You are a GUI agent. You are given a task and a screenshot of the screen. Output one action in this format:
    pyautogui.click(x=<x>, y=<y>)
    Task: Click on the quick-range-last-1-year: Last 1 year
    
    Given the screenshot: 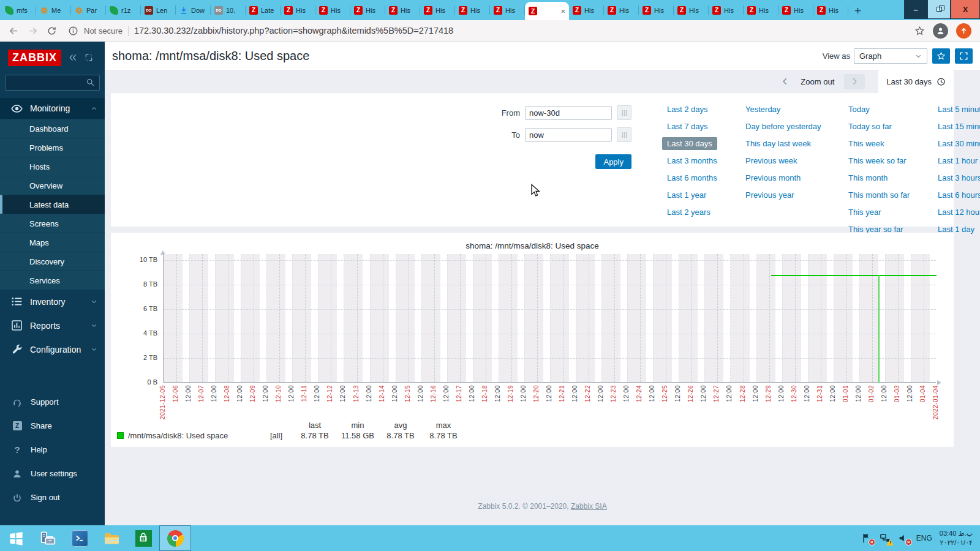 What is the action you would take?
    pyautogui.click(x=687, y=195)
    